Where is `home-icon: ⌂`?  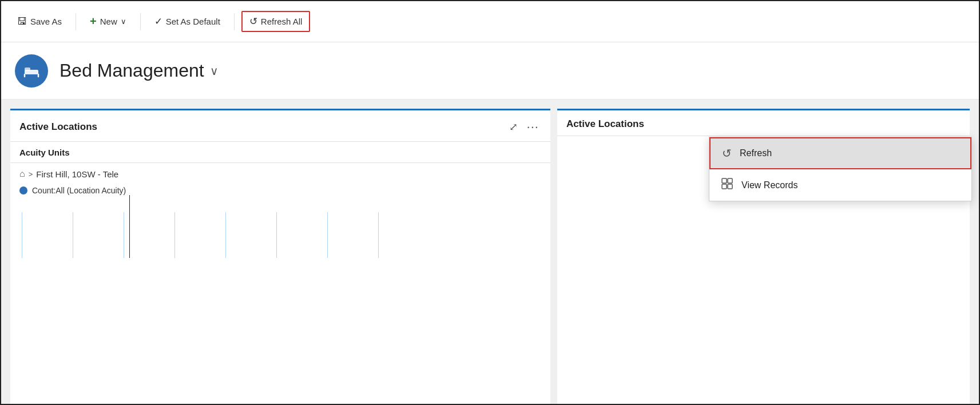
home-icon: ⌂ is located at coordinates (22, 174).